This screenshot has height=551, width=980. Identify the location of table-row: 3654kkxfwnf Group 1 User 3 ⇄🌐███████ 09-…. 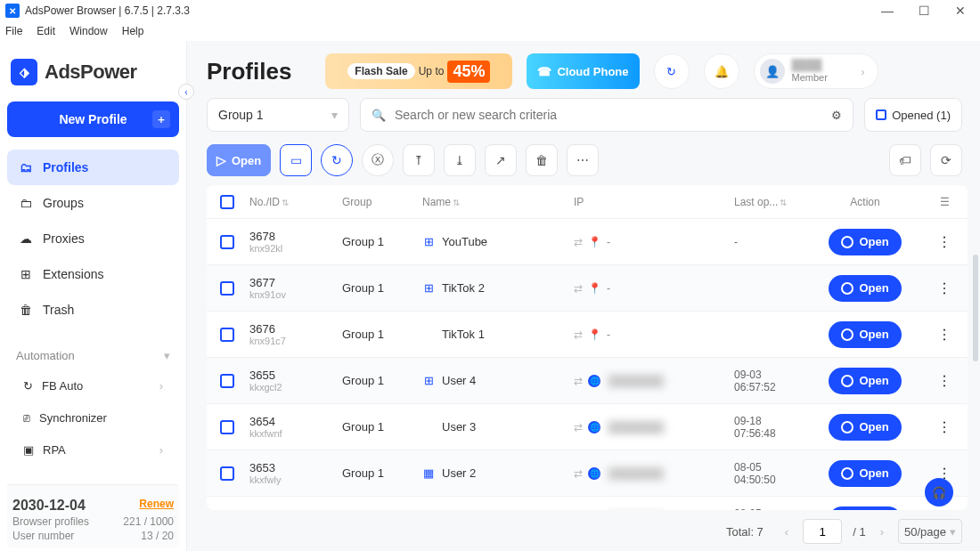
(587, 427).